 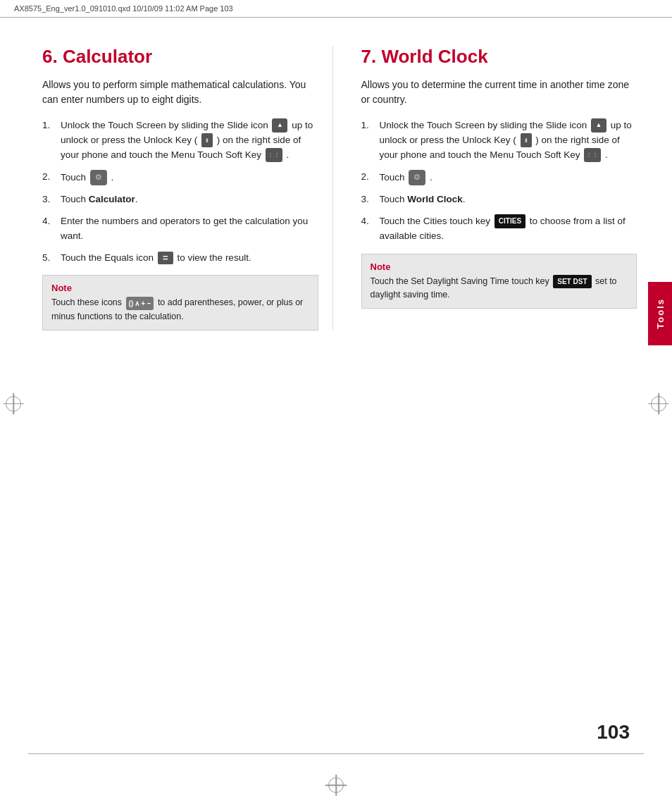 I want to click on plusminus-icon: + –, so click(x=146, y=303).